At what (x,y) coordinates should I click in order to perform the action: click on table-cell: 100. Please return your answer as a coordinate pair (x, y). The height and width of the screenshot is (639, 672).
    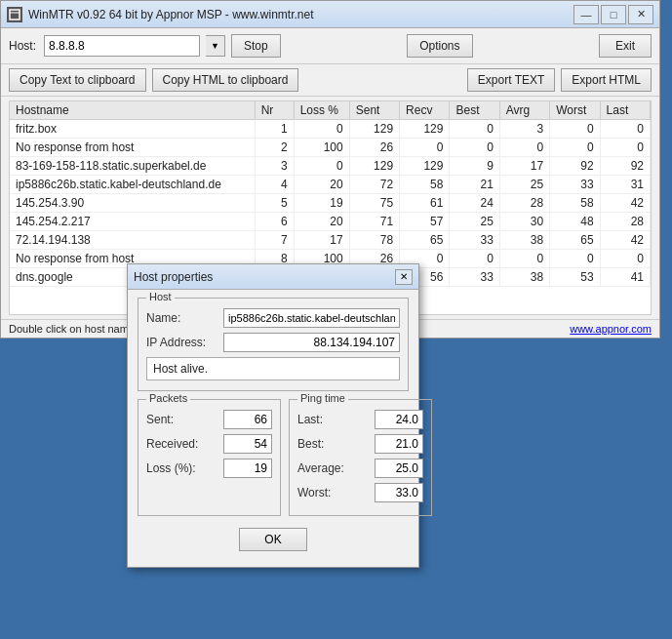
    Looking at the image, I should click on (322, 148).